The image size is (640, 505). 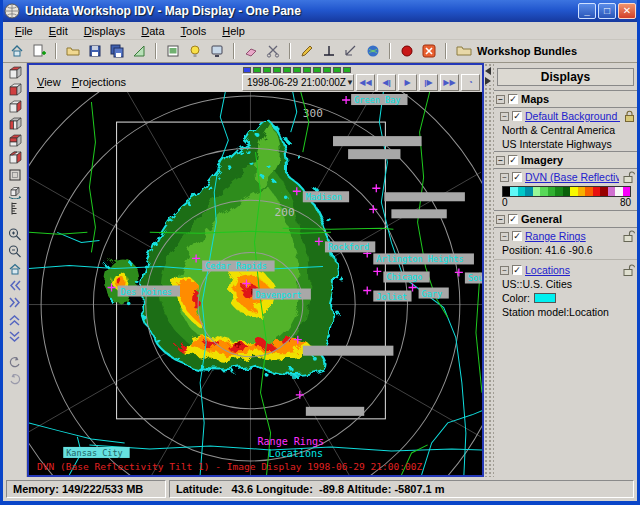 I want to click on screen-capture-button, so click(x=217, y=52).